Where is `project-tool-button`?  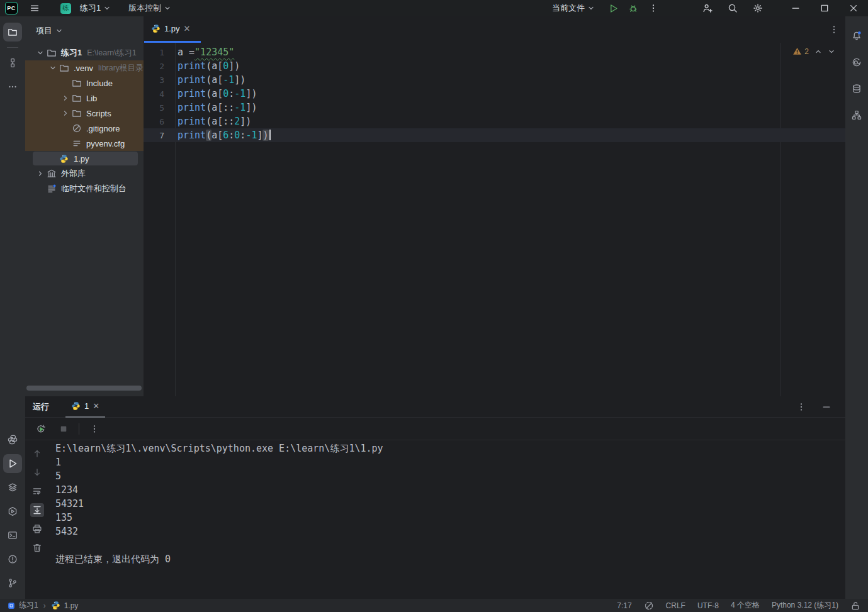
project-tool-button is located at coordinates (13, 32).